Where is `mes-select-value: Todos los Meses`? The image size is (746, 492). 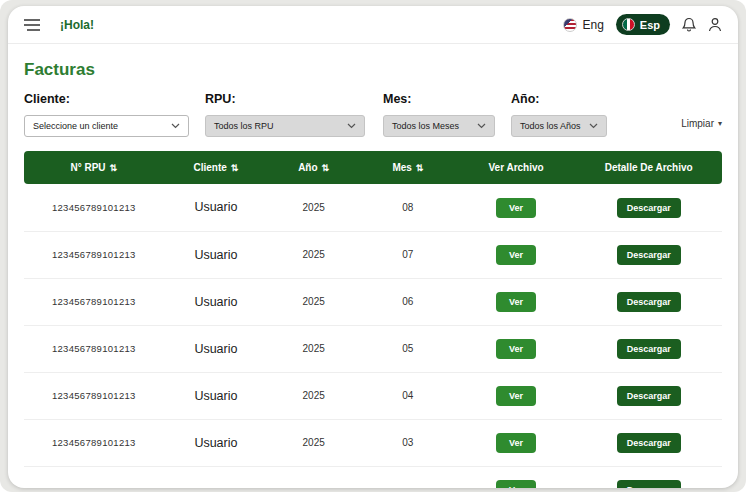 mes-select-value: Todos los Meses is located at coordinates (426, 126).